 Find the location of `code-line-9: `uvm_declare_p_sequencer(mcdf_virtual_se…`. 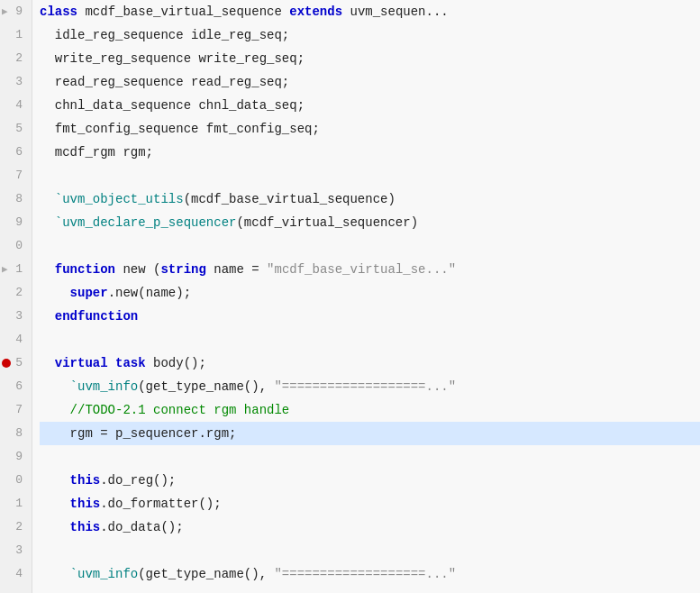

code-line-9: `uvm_declare_p_sequencer(mcdf_virtual_se… is located at coordinates (369, 223).